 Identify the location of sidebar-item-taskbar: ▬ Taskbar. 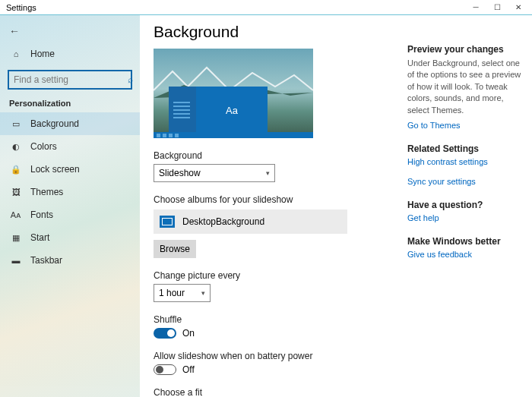
(70, 260).